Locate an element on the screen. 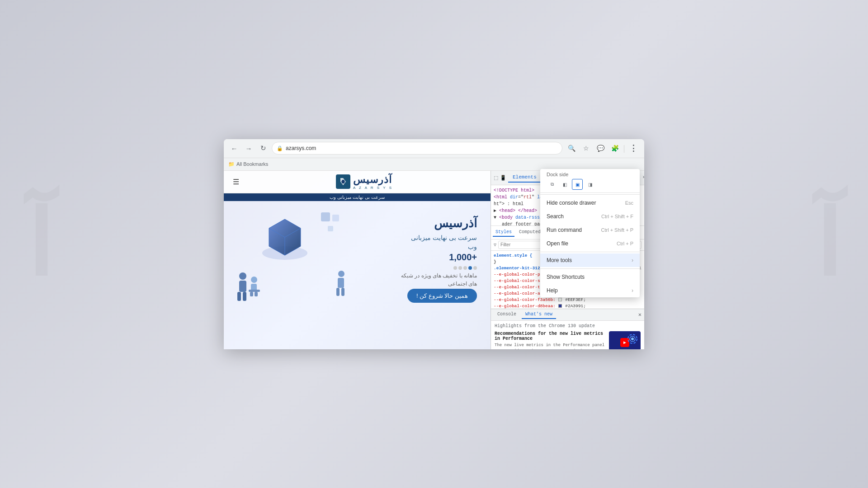 The image size is (868, 488). hero-cta-button: همین حالا شروع کن ! is located at coordinates (442, 296).